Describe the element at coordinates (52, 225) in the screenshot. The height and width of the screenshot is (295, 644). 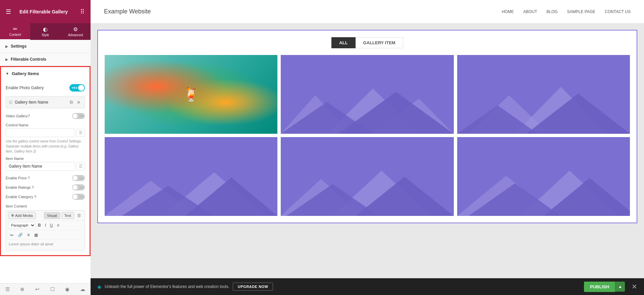
I see `underline-btn: U` at that location.